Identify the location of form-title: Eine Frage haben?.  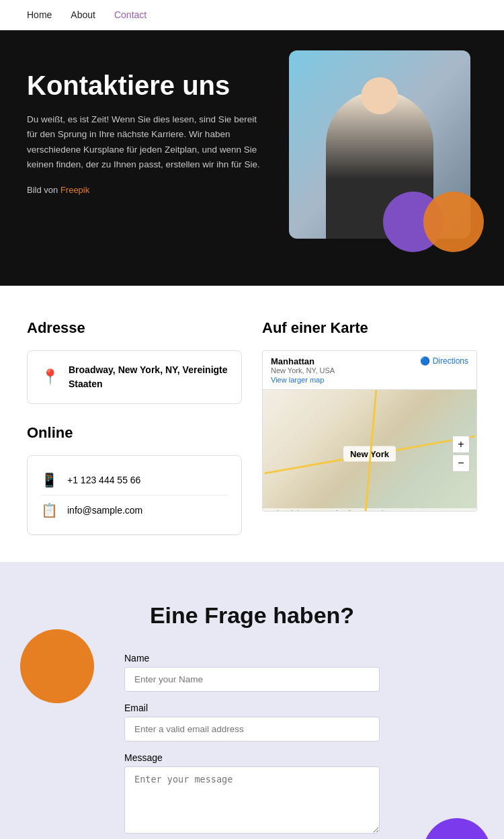
(252, 616).